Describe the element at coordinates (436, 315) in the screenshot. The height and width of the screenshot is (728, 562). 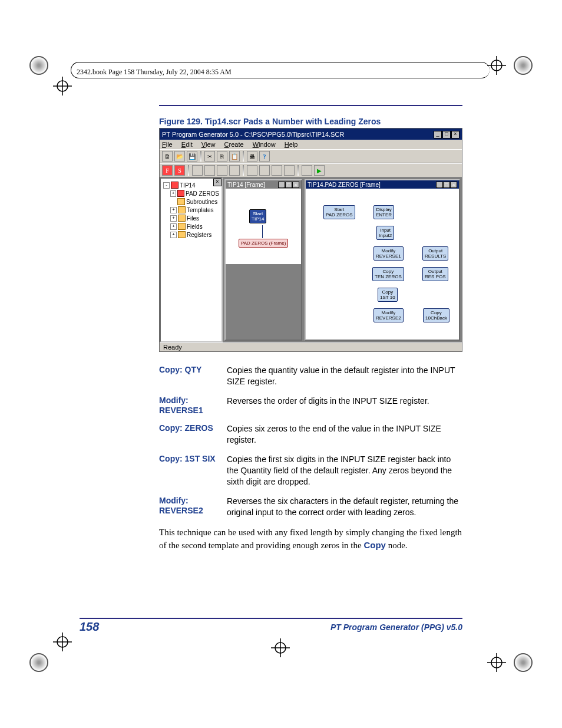
I see `flow-node-copy-10chback: Copy10ChBack` at that location.